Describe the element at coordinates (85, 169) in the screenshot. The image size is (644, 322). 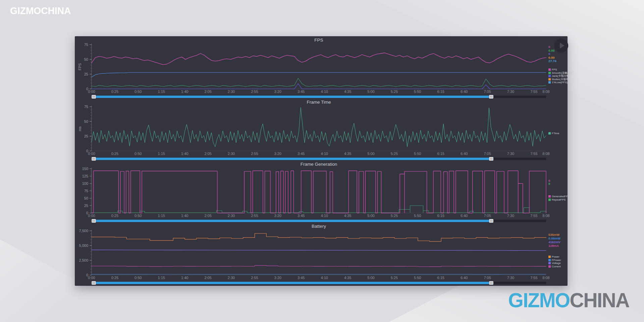
I see `svg-text: 150` at that location.